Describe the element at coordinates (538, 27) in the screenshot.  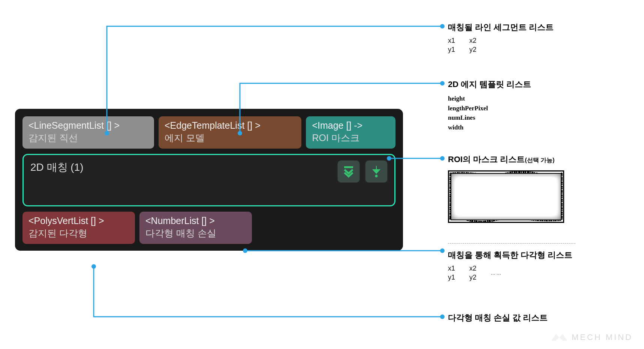
I see `annotation-title: 매칭될 라인 세그먼트 리스트` at that location.